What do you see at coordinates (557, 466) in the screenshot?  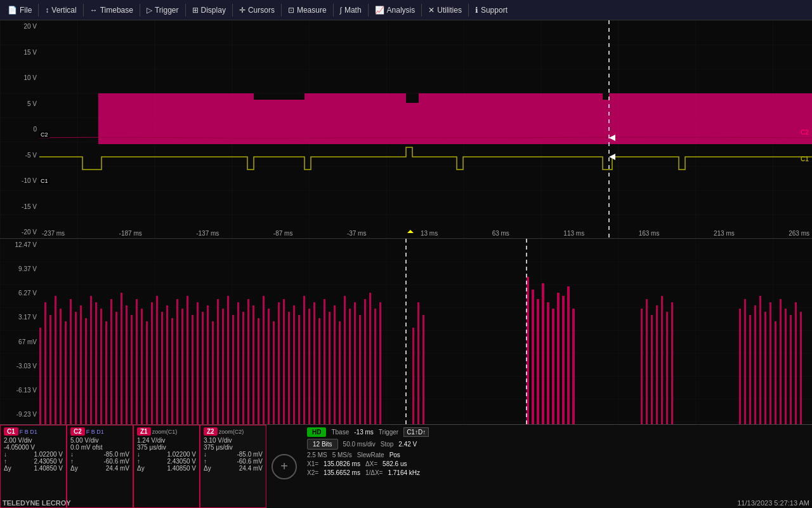 I see `right-info-panel: HD Tbase -13 ms Trigger C1↑D↑ 12 Bits 50…` at bounding box center [557, 466].